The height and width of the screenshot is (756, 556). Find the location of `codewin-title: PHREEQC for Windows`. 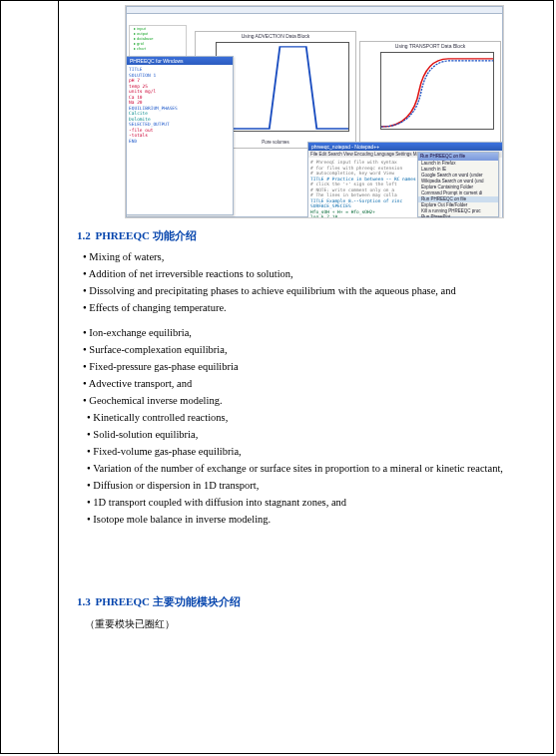

codewin-title: PHREEQC for Windows is located at coordinates (180, 61).